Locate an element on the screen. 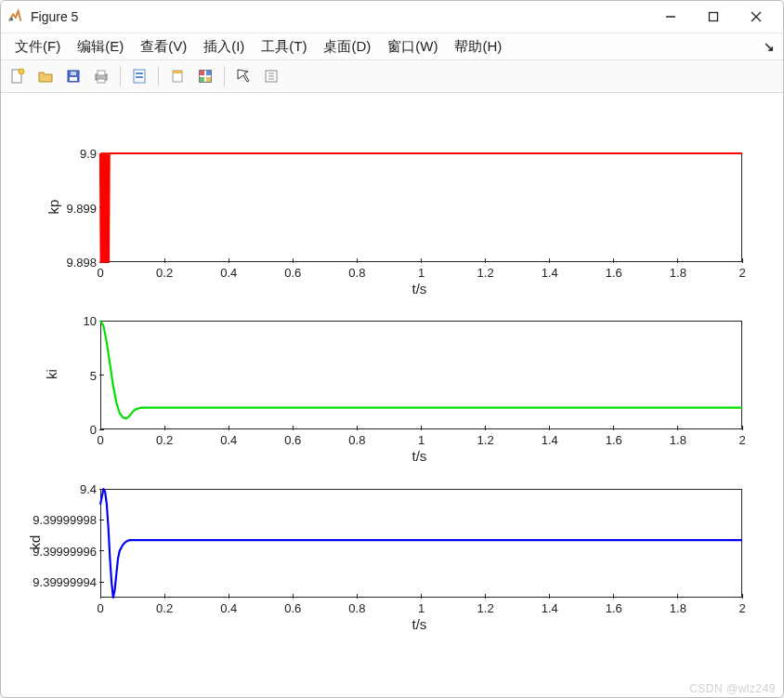 The width and height of the screenshot is (784, 698). link-axes-button is located at coordinates (177, 76).